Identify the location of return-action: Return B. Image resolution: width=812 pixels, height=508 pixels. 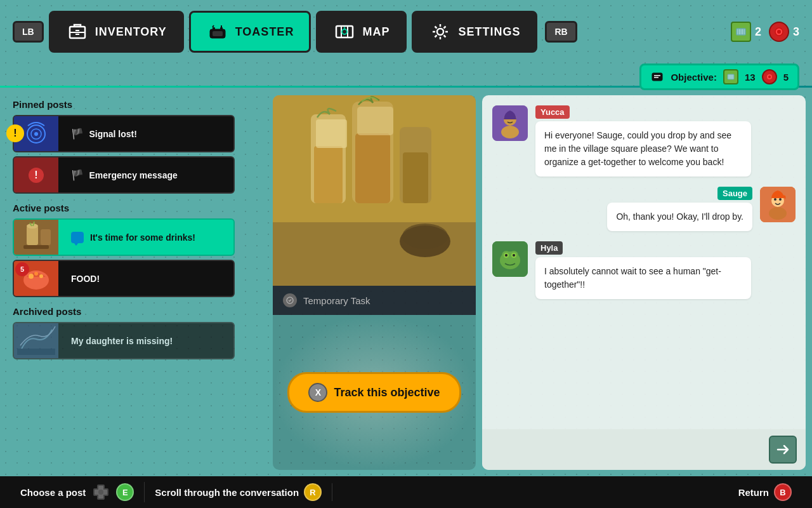
(765, 492).